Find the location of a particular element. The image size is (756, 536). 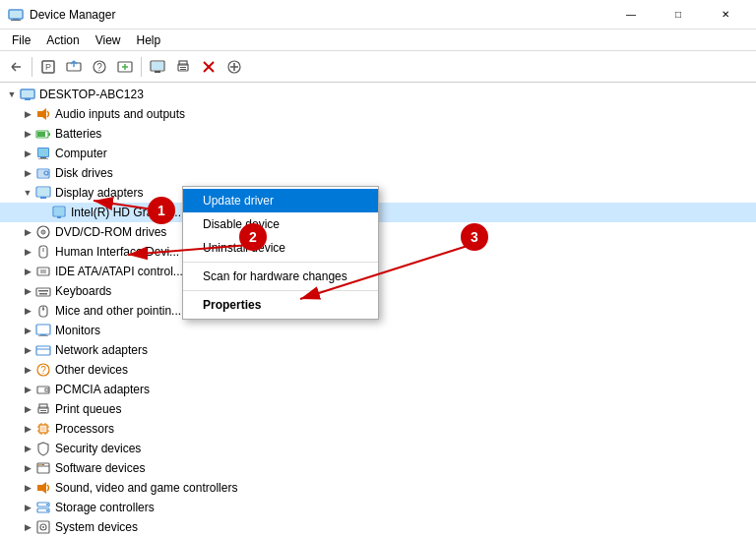

keyboards-label: Keyboards is located at coordinates (83, 291).